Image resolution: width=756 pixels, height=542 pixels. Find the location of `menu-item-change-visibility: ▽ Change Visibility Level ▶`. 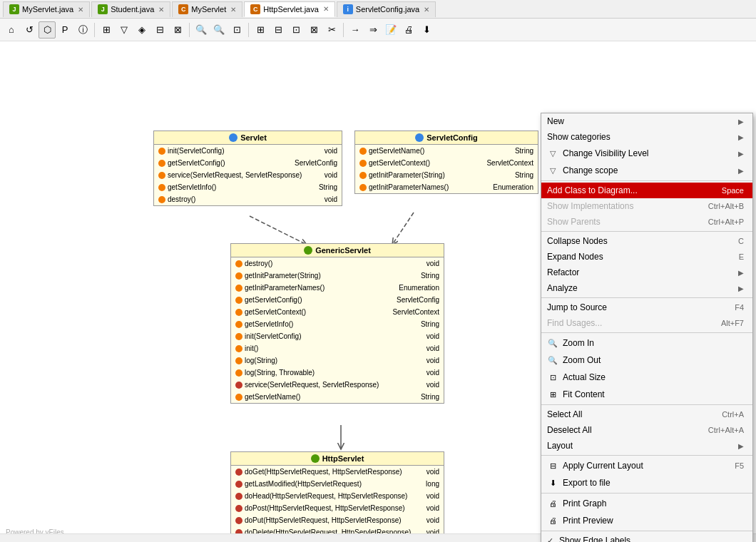

menu-item-change-visibility: ▽ Change Visibility Level ▶ is located at coordinates (647, 153).